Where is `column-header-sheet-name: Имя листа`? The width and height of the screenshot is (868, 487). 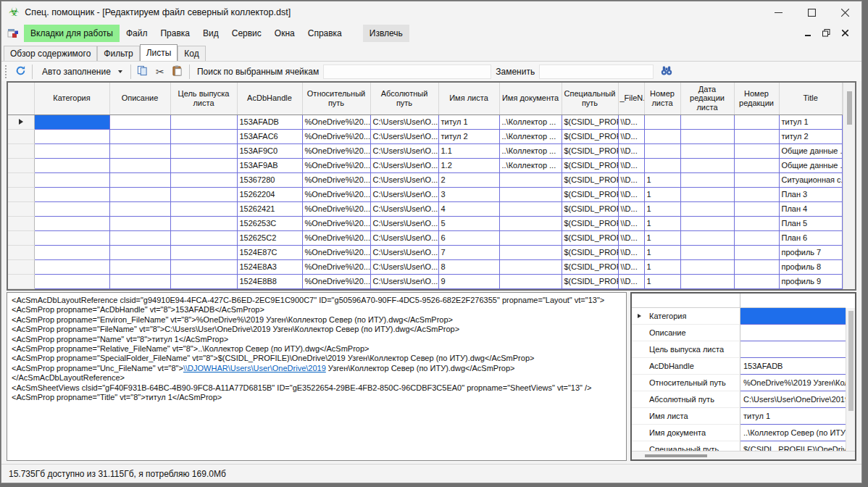
column-header-sheet-name: Имя листа is located at coordinates (469, 99).